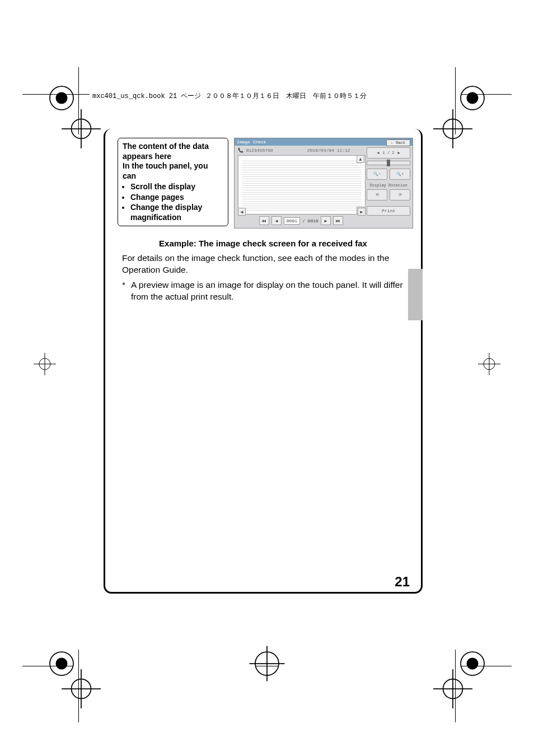  What do you see at coordinates (377, 195) in the screenshot?
I see `rotate-left-button: ⟲` at bounding box center [377, 195].